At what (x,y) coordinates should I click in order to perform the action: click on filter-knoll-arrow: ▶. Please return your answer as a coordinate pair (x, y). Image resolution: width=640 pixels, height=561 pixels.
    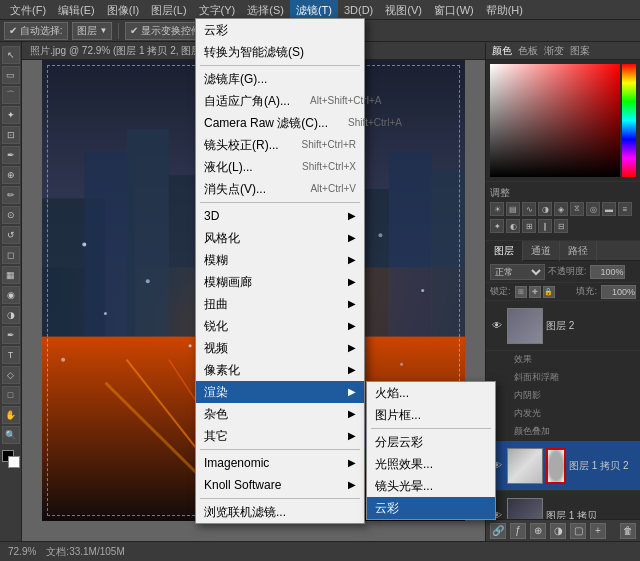
    Looking at the image, I should click on (352, 485).